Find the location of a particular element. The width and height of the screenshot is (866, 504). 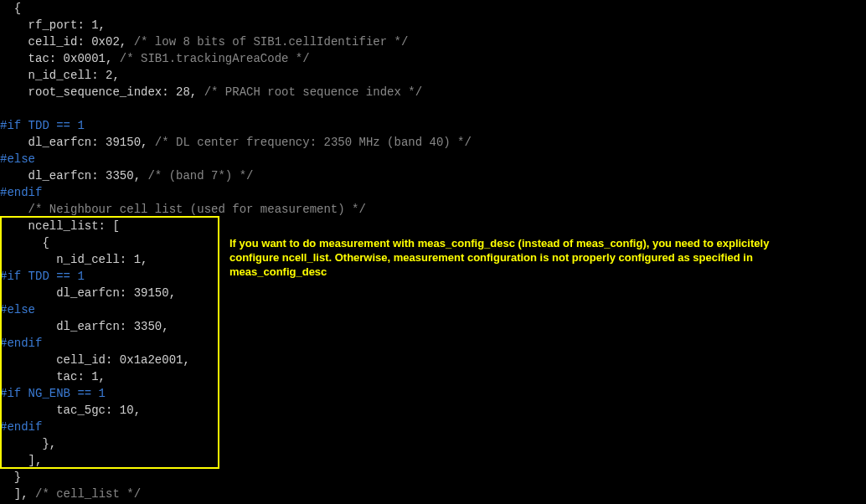

code-line: tac_5gc: 10, is located at coordinates (433, 410).